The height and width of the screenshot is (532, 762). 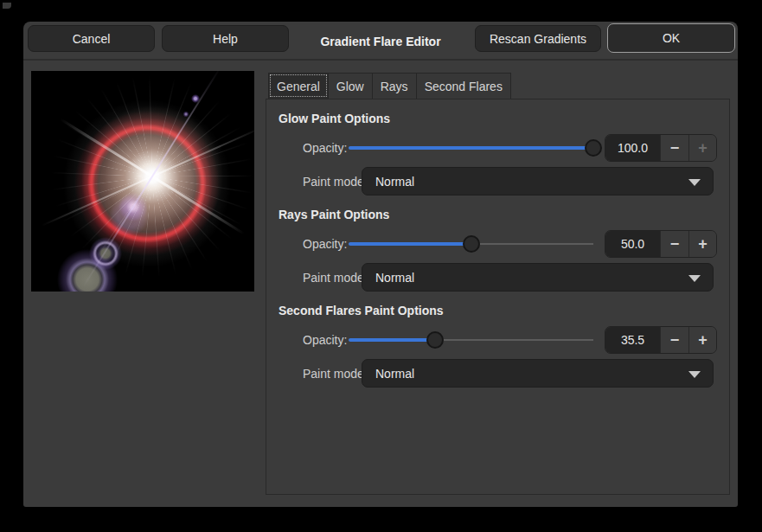 I want to click on opacity-spinbox: 35.5 − +, so click(x=661, y=340).